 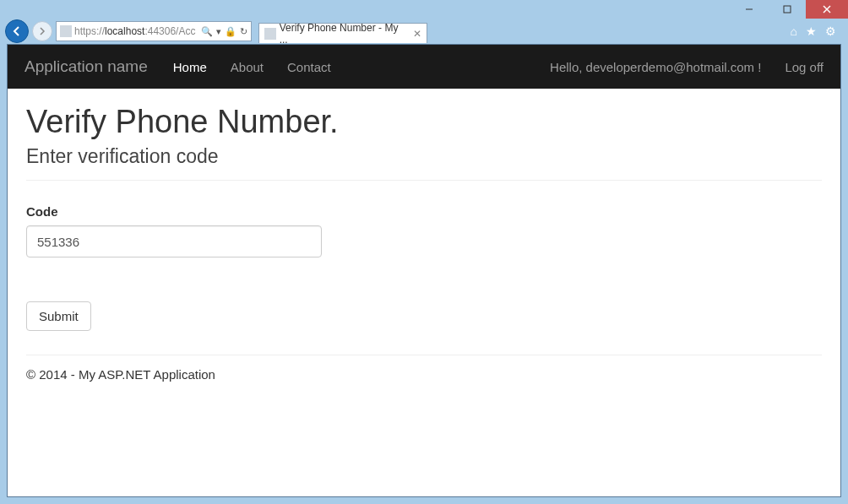 I want to click on favicon-icon, so click(x=66, y=31).